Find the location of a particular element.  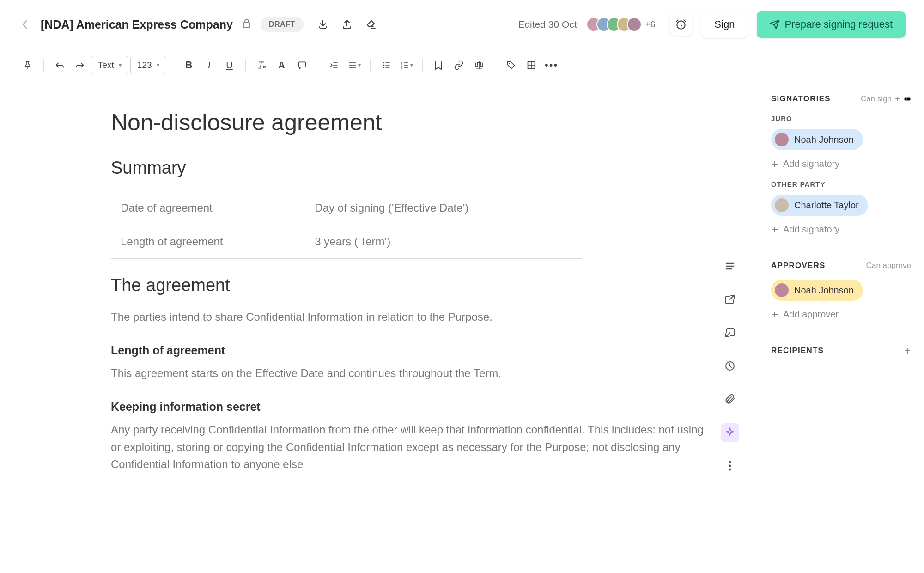

eraser-icon is located at coordinates (371, 24).